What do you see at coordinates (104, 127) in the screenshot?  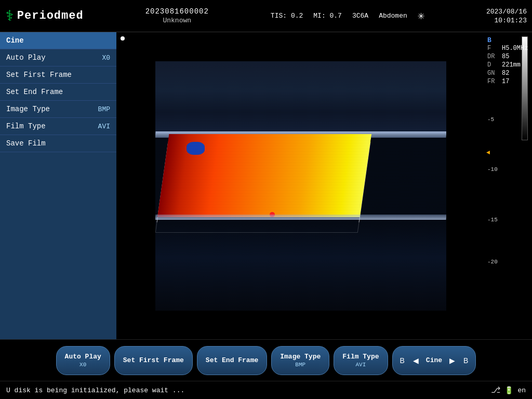 I see `sidebar-item-value-film-type: AVI` at bounding box center [104, 127].